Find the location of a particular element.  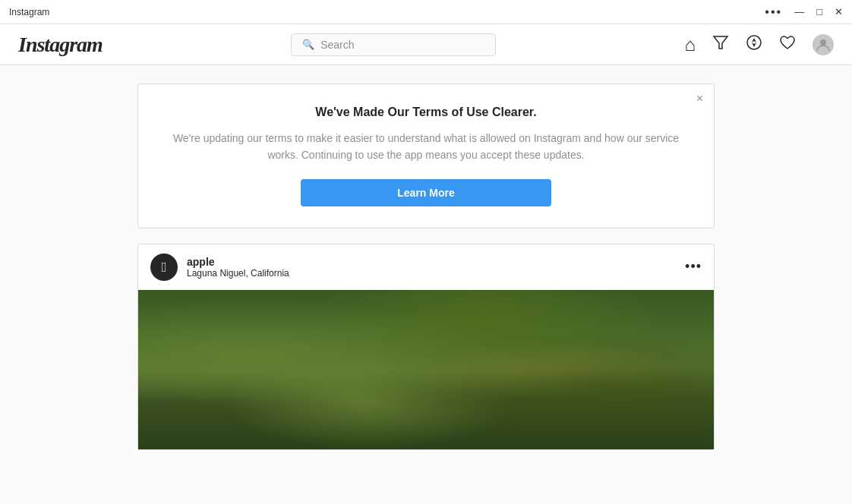

tos-body: We're updating our terms to make it easi… is located at coordinates (426, 147).